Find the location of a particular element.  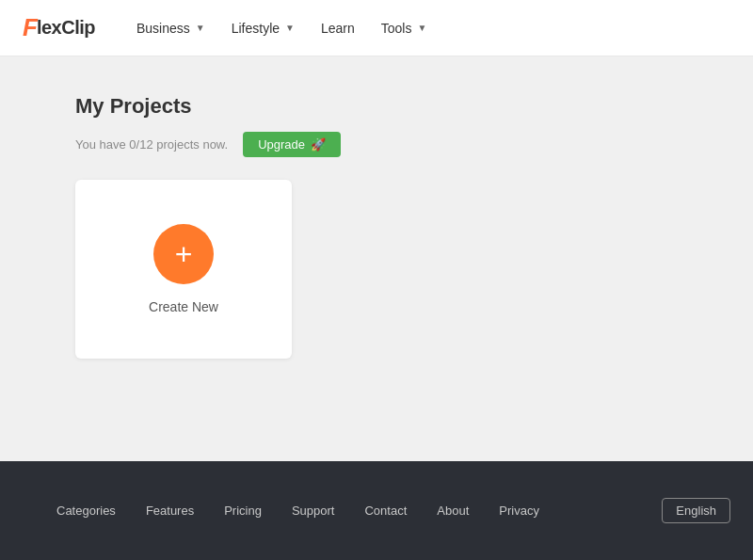

footer-link-features: Features is located at coordinates (169, 510).